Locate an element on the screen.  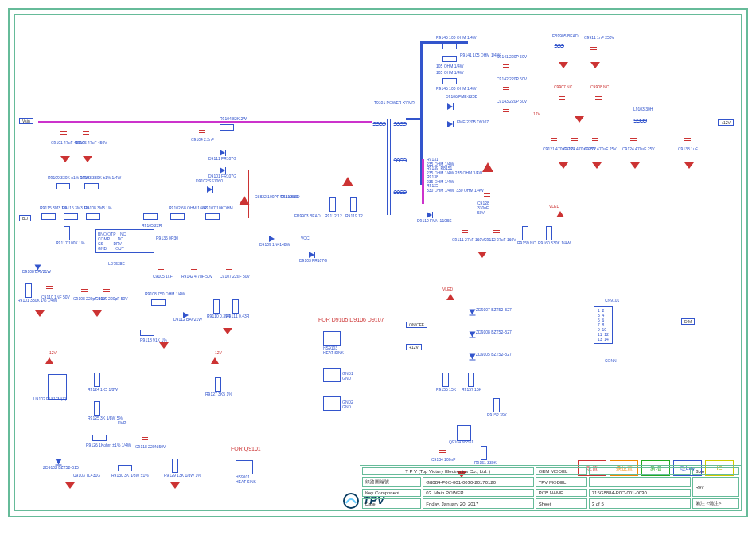
lbl-c9118: C9118 220N 50V is located at coordinates (150, 447).